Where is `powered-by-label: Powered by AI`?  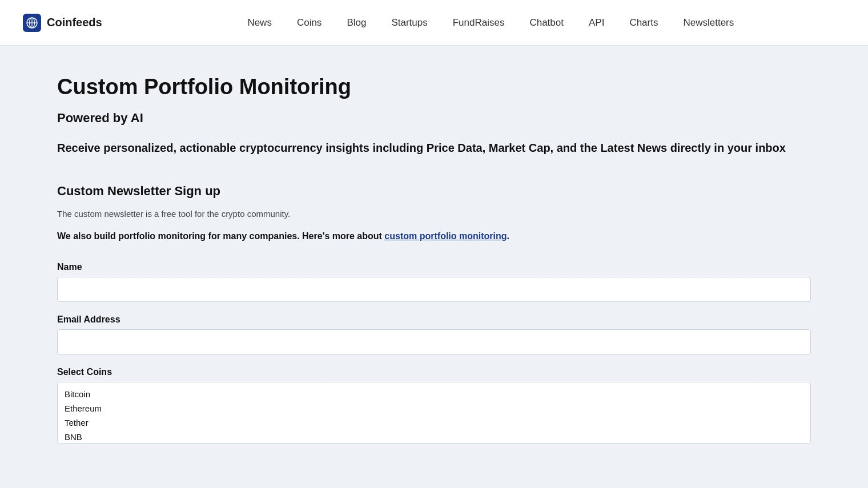
powered-by-label: Powered by AI is located at coordinates (434, 118).